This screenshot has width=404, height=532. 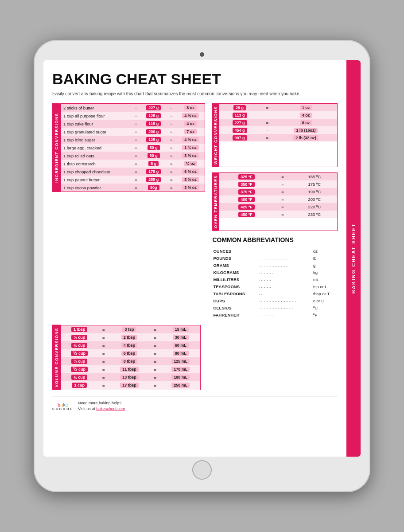 I want to click on abbrev-word: GRAMS, so click(x=236, y=265).